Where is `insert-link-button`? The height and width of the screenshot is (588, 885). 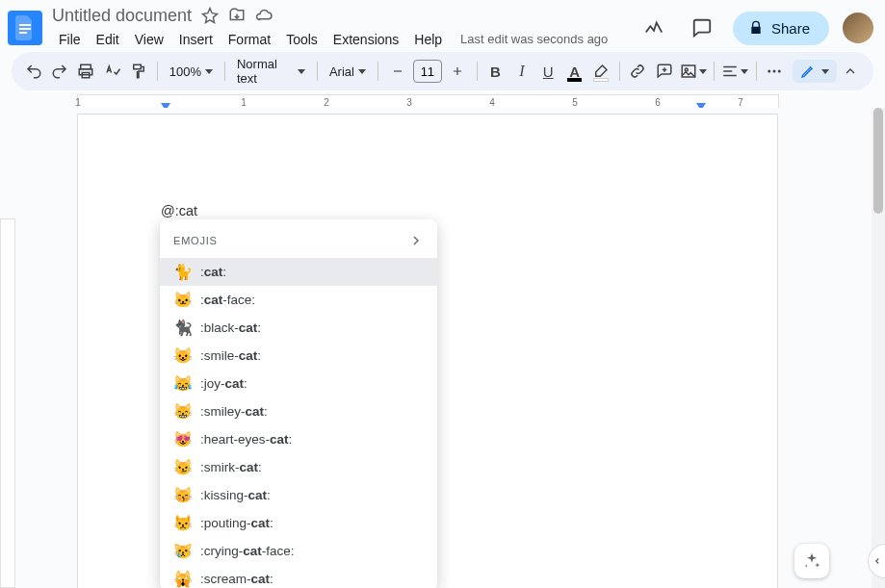 insert-link-button is located at coordinates (638, 71).